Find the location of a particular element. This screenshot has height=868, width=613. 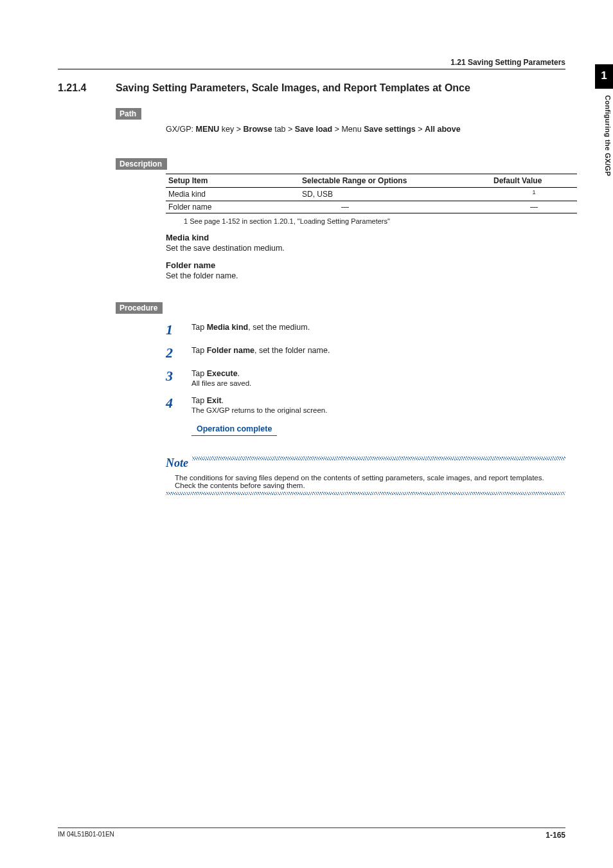

side-tab-chapter: 1 is located at coordinates (604, 77).